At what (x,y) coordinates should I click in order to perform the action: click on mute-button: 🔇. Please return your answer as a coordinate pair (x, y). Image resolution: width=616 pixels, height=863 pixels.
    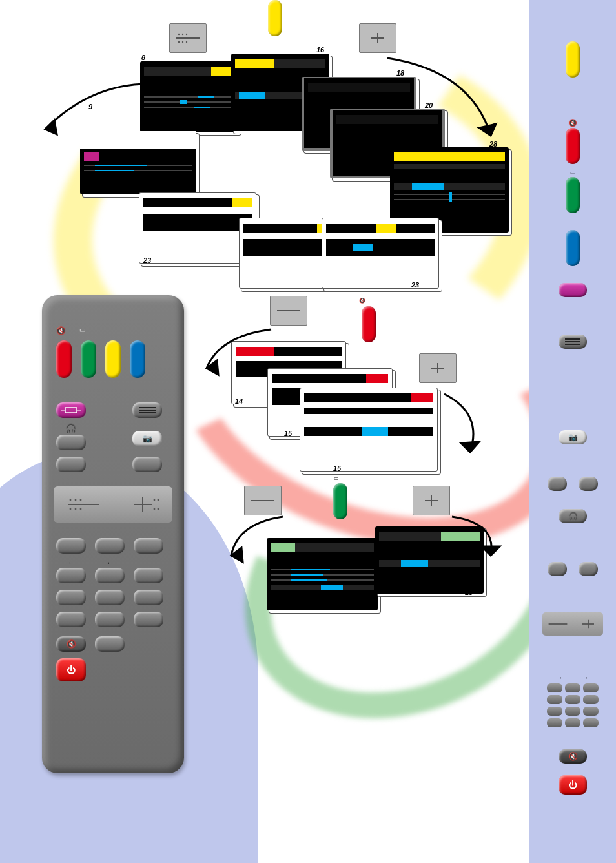
    Looking at the image, I should click on (71, 644).